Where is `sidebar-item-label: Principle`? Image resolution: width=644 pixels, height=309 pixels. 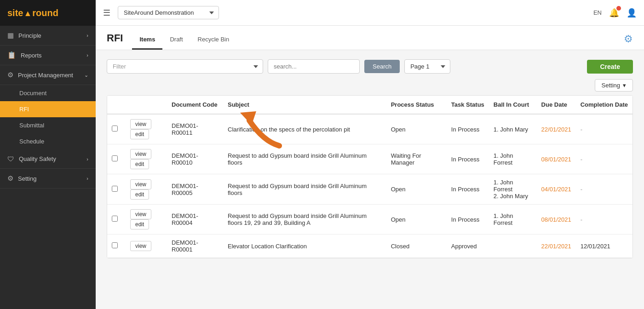 sidebar-item-label: Principle is located at coordinates (30, 36).